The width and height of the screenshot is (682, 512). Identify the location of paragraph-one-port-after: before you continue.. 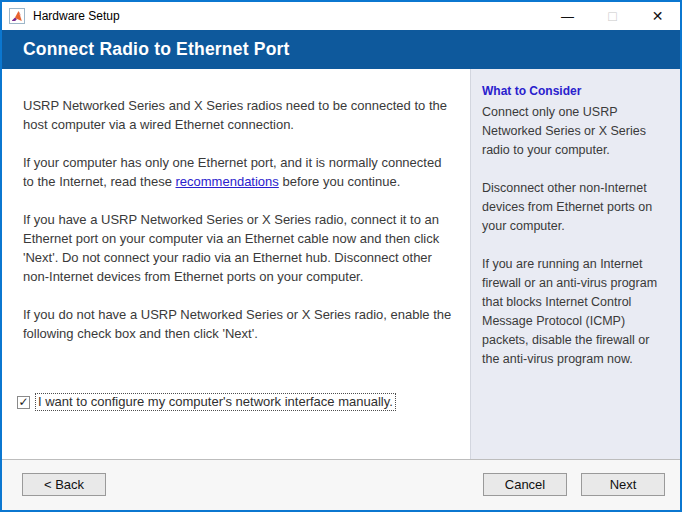
(340, 182).